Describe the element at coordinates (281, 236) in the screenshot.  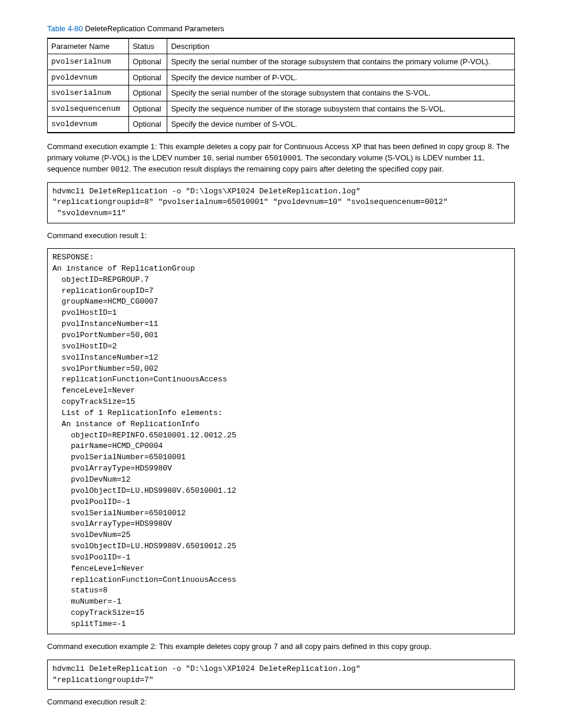
I see `result1-label: Command execution result 1:` at that location.